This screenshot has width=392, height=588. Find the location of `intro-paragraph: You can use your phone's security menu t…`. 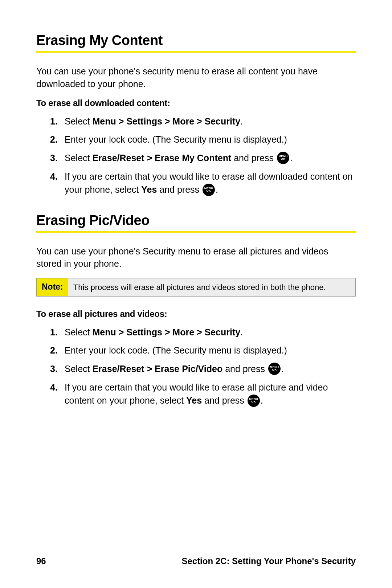

intro-paragraph: You can use your phone's security menu t… is located at coordinates (196, 78).